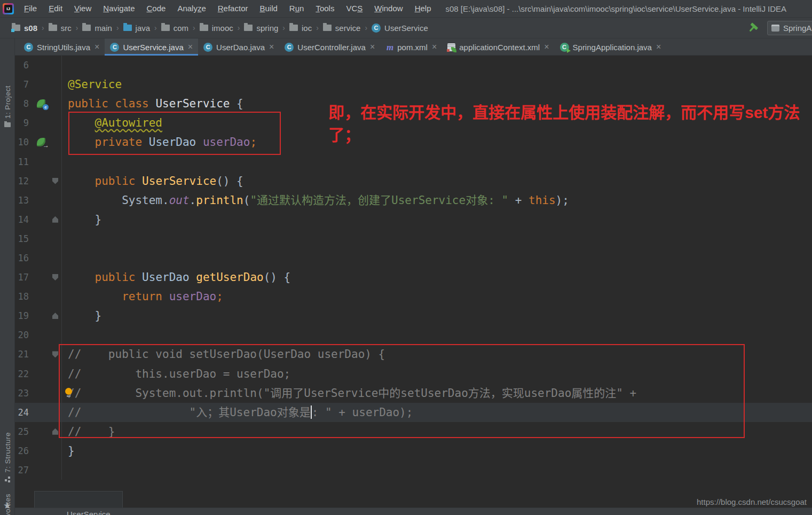 The width and height of the screenshot is (812, 515). I want to click on code-line-23: 23// System.out.println("调用了UserService中…, so click(413, 393).